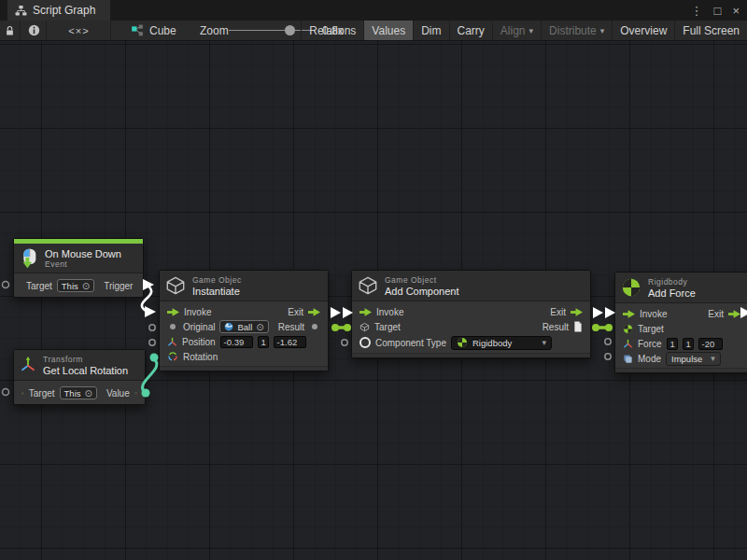 The height and width of the screenshot is (560, 747). Describe the element at coordinates (388, 30) in the screenshot. I see `values-button: Values` at that location.